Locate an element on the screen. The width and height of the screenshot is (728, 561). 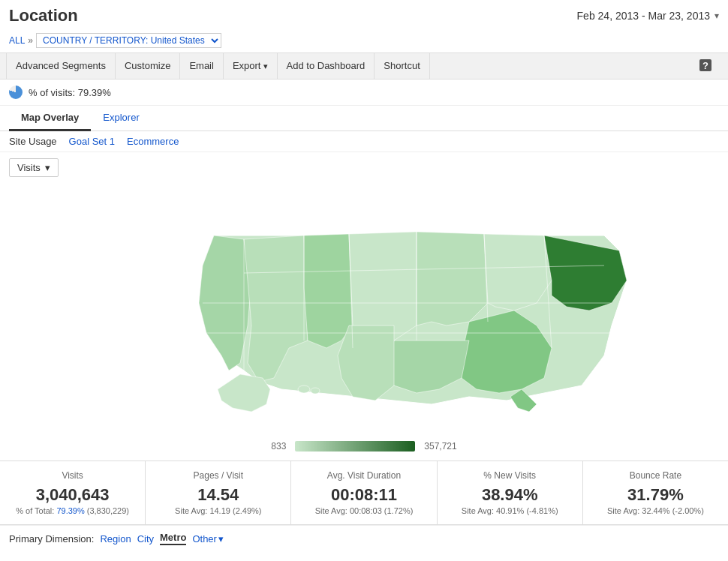
pie-chart-icon is located at coordinates (16, 92).